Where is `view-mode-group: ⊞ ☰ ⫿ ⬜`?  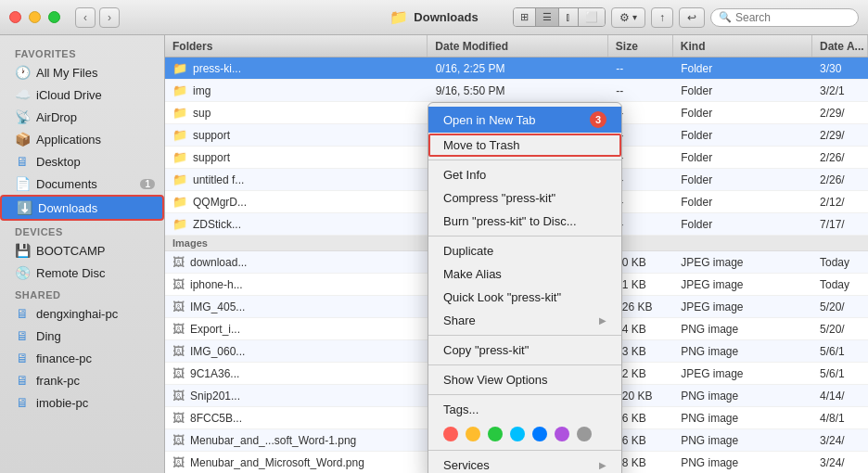
view-mode-group: ⊞ ☰ ⫿ ⬜ is located at coordinates (559, 17).